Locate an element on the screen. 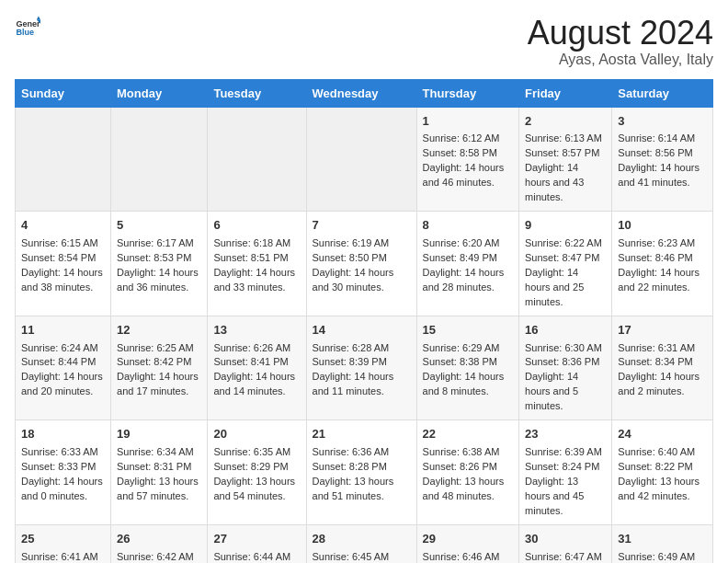  day-info: Daylight: 14 hours and 41 minutes. is located at coordinates (662, 176).